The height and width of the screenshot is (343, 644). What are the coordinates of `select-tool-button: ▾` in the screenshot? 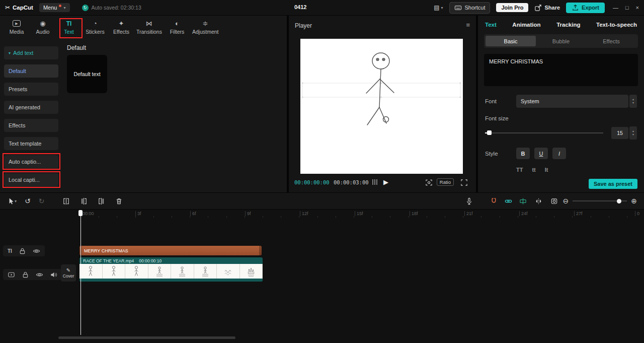 It's located at (12, 201).